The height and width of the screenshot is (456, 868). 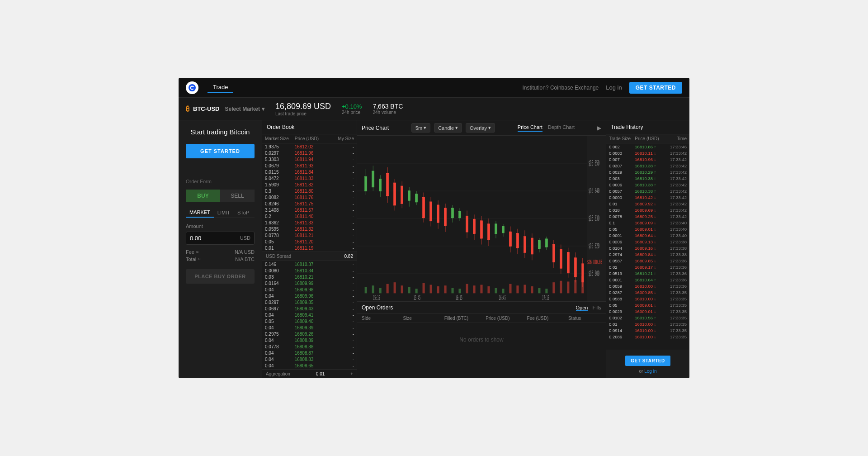 I want to click on bid-row: 0.0516809.40-, so click(x=309, y=321).